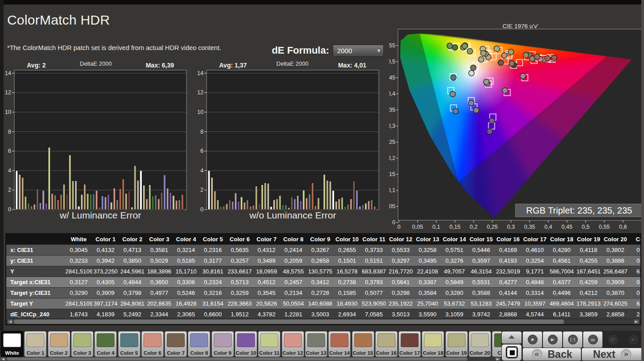  I want to click on table-cell: 0,2316, so click(213, 250).